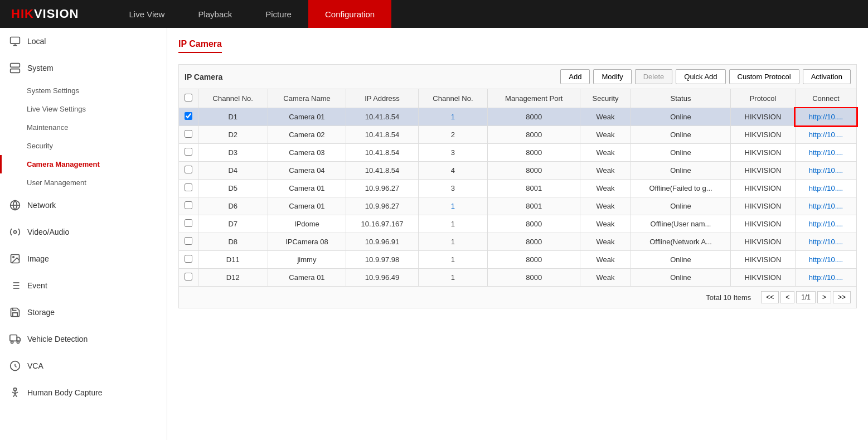 The image size is (868, 440). I want to click on sidebar-item-video-audio-label: Video/Audio, so click(48, 232).